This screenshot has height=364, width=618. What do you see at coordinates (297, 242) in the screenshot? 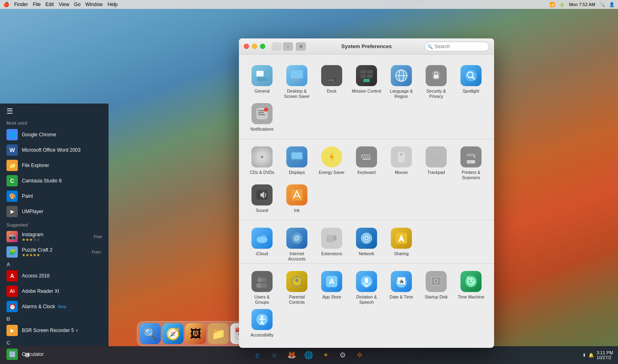
I see `pref-internet: @ Internet Accounts` at bounding box center [297, 242].